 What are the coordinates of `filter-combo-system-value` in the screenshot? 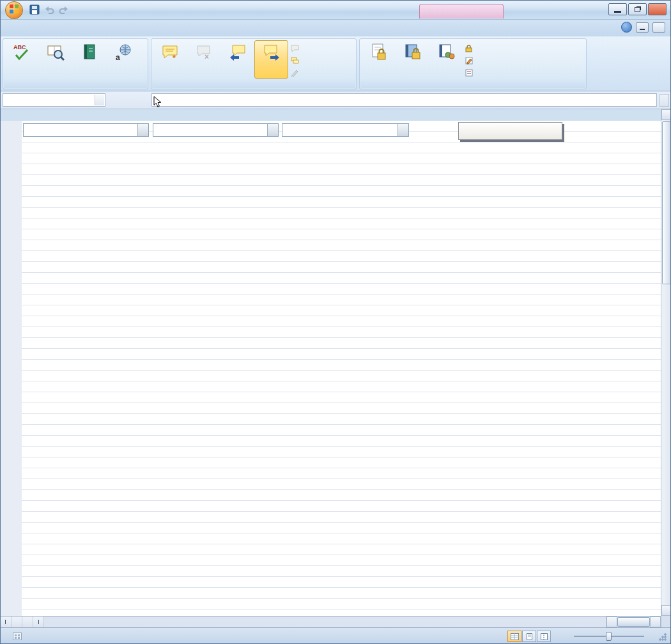 It's located at (81, 130).